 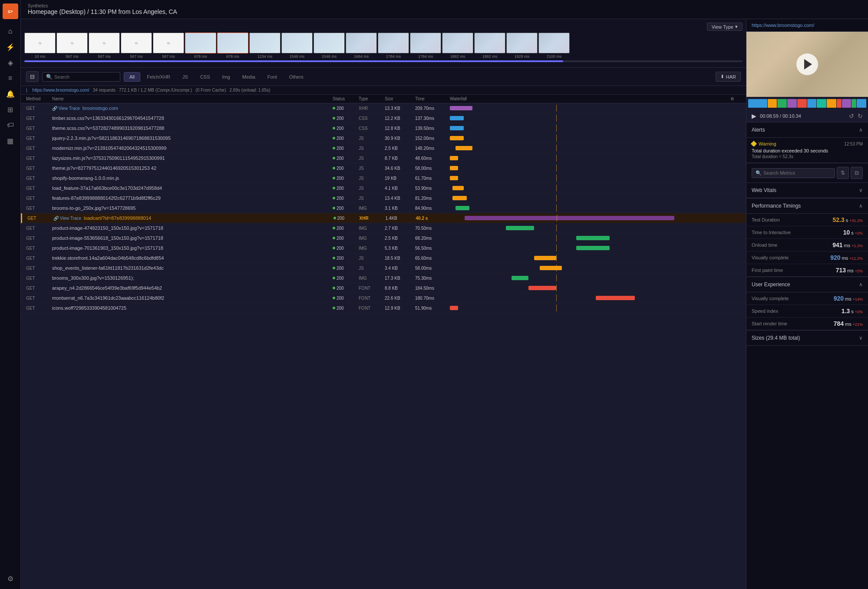 I want to click on row-time: 65.60ms, so click(x=432, y=258).